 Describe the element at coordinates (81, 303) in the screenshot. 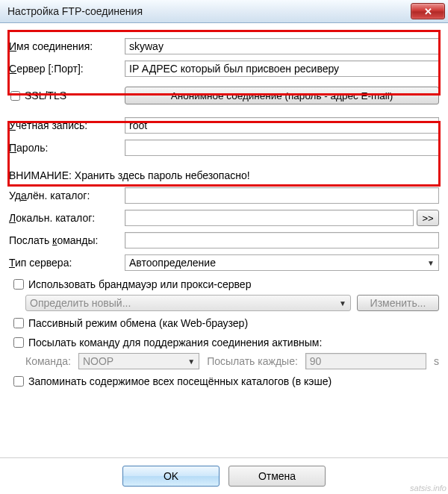

I see `proxy-define-label: Определить новый...` at that location.